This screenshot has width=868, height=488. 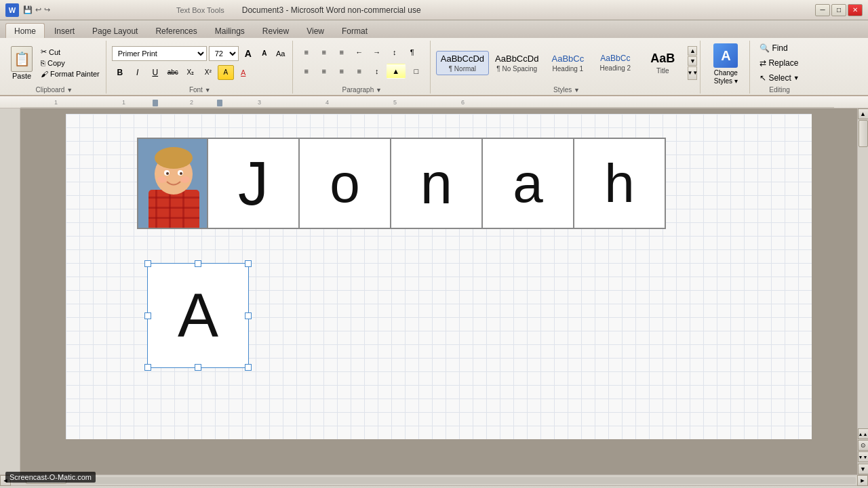 I want to click on align-right-button: ≡, so click(x=342, y=71).